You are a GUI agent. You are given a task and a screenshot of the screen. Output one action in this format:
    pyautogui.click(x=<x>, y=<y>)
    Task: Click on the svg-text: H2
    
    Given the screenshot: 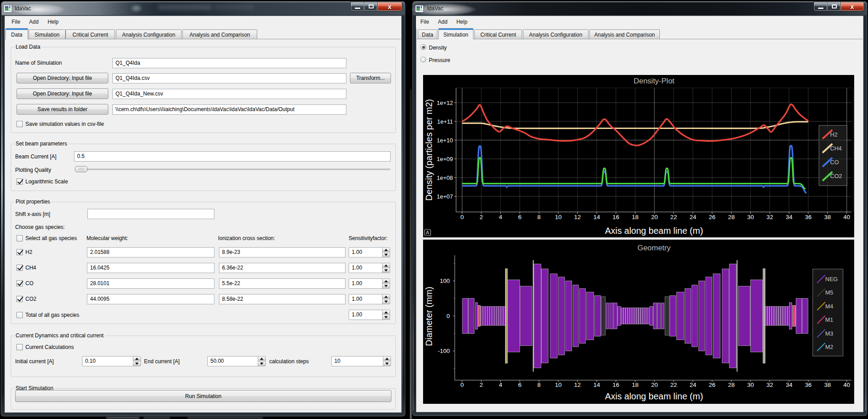 What is the action you would take?
    pyautogui.click(x=834, y=135)
    